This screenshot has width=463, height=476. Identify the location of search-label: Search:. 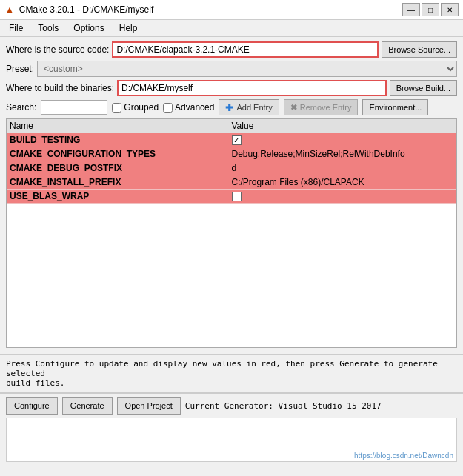
(21, 107).